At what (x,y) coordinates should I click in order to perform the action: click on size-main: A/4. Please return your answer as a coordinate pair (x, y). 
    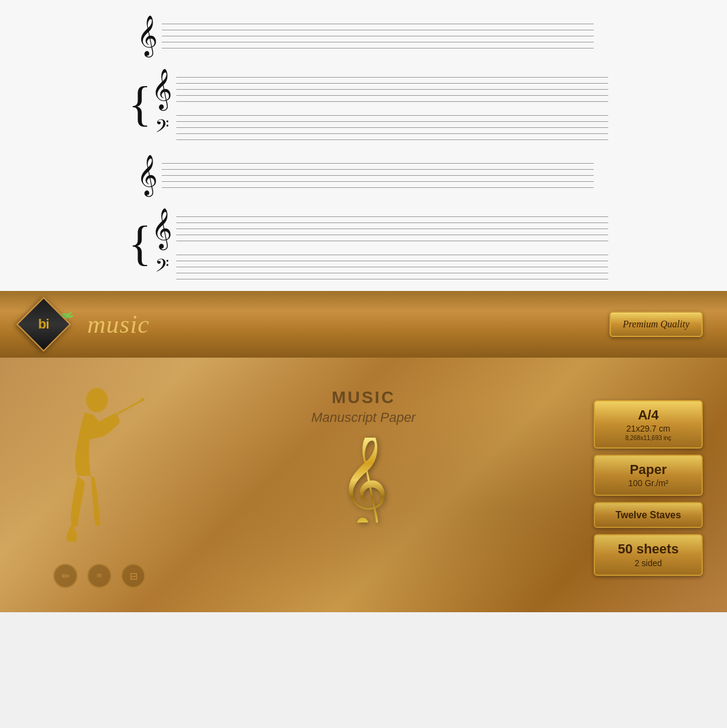
    Looking at the image, I should click on (648, 415).